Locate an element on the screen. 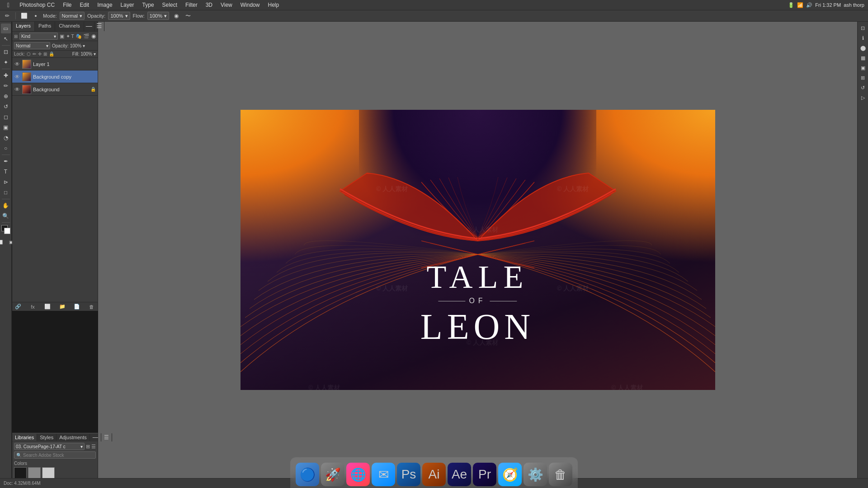  add-style-icon: fx is located at coordinates (33, 307).